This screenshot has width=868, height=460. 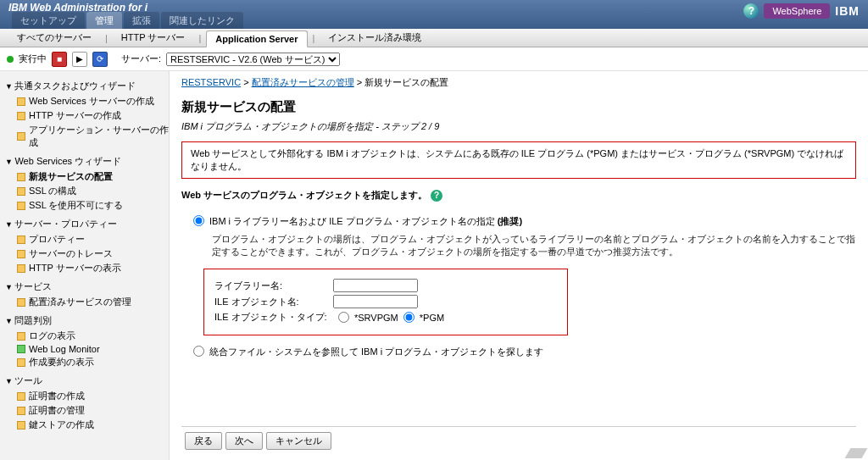 What do you see at coordinates (86, 286) in the screenshot?
I see `sidebar-group-head: サービス` at bounding box center [86, 286].